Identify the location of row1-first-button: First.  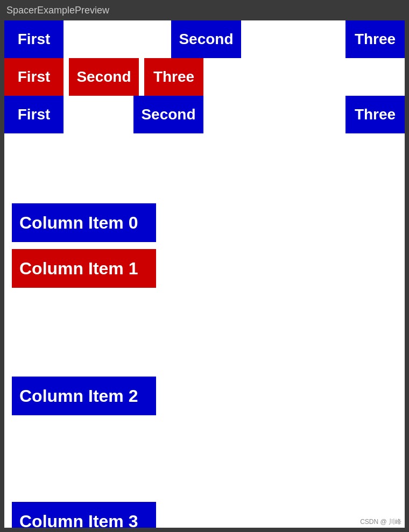
(34, 39).